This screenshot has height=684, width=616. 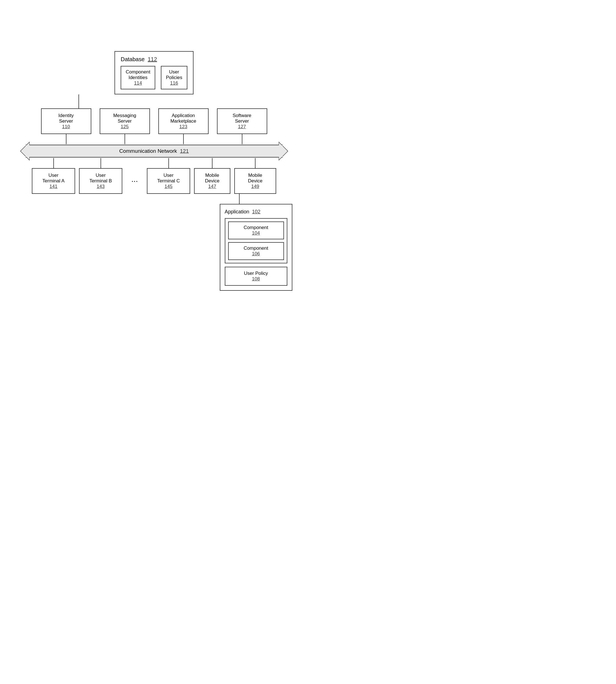 What do you see at coordinates (257, 212) in the screenshot?
I see `application-ref: 102` at bounding box center [257, 212].